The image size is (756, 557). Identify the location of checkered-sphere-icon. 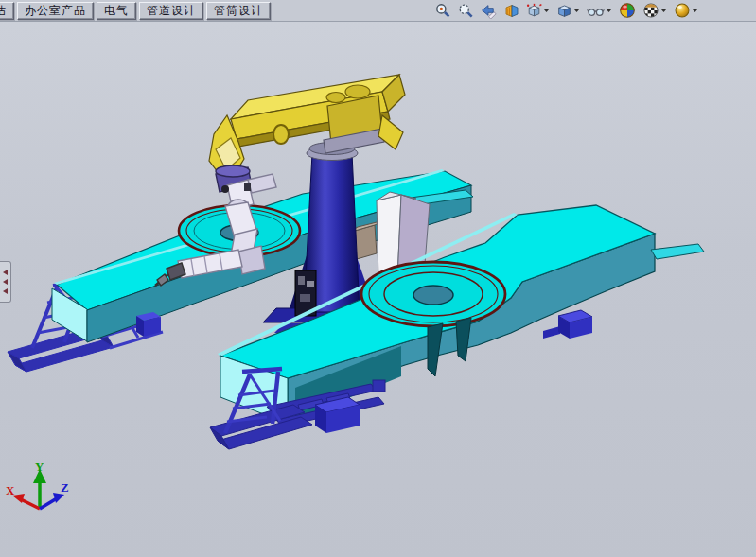
(651, 10).